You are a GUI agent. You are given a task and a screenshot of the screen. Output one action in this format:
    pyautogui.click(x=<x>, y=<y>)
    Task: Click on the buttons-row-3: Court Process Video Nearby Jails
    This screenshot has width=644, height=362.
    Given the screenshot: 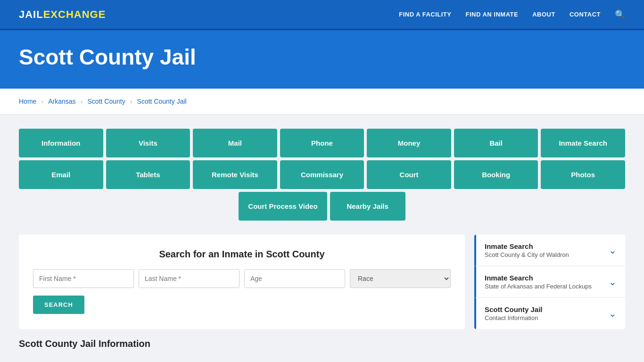 What is the action you would take?
    pyautogui.click(x=322, y=206)
    